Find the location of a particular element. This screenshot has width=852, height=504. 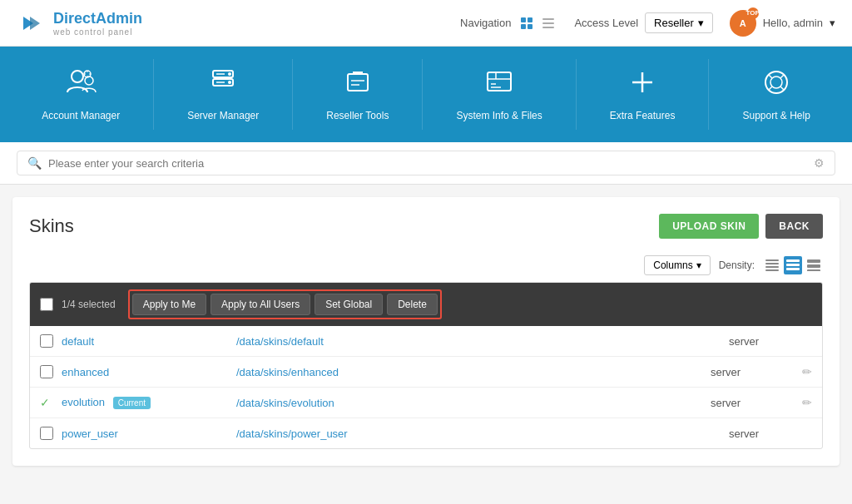

columns-label: Columns is located at coordinates (672, 265).